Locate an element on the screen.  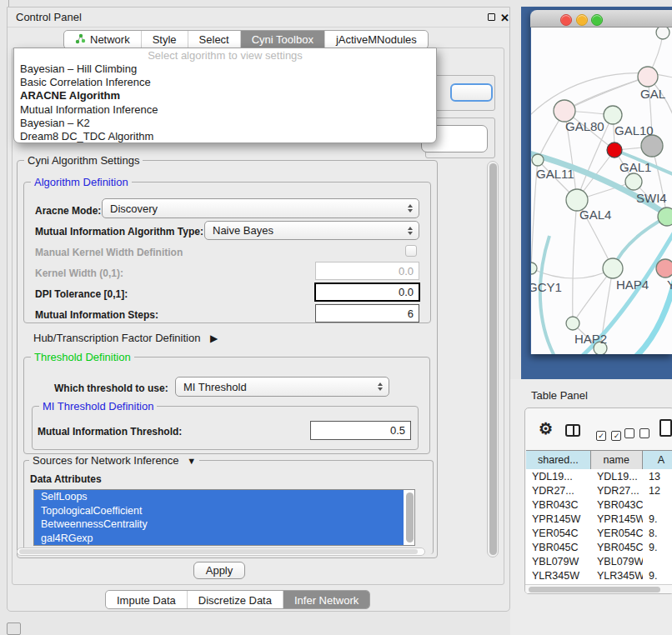
table-cell: YER054C is located at coordinates (617, 533).